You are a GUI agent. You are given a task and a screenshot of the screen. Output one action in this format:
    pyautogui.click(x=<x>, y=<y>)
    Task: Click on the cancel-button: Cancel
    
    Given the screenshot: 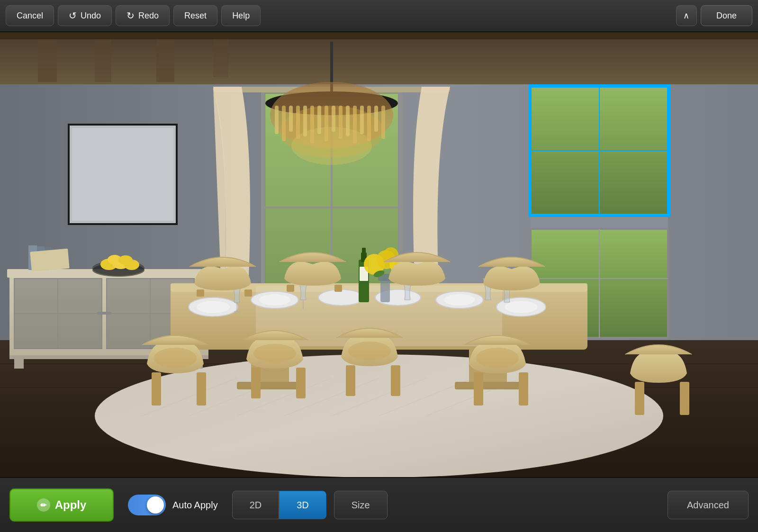 What is the action you would take?
    pyautogui.click(x=30, y=16)
    